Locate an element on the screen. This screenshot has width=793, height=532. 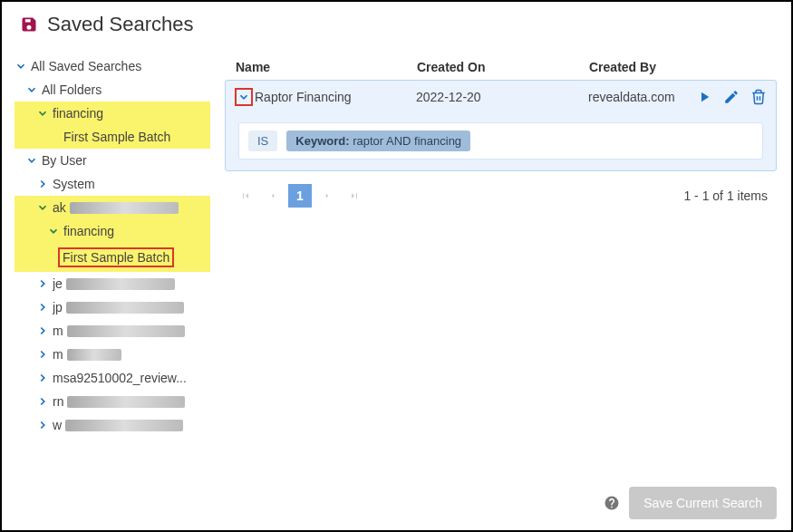
tree-je-user: je is located at coordinates (112, 284).